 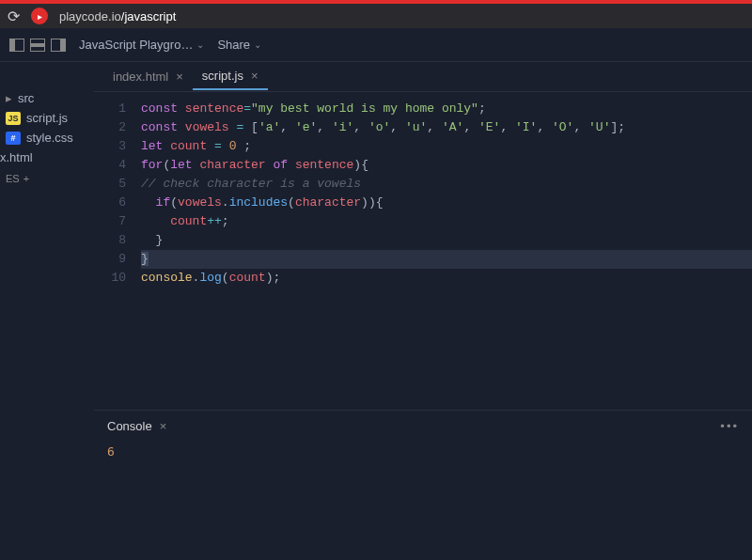 What do you see at coordinates (39, 16) in the screenshot?
I see `site-badge-icon: ▸` at bounding box center [39, 16].